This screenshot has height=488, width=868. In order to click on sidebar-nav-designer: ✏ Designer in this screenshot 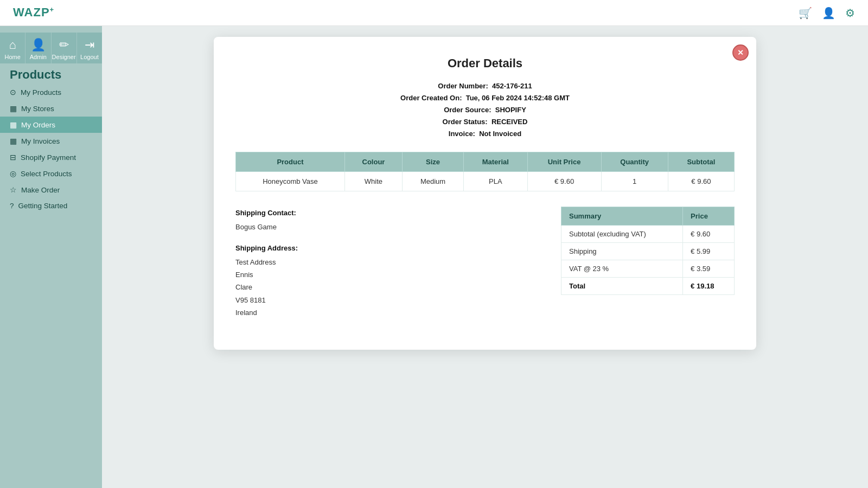, I will do `click(64, 48)`.